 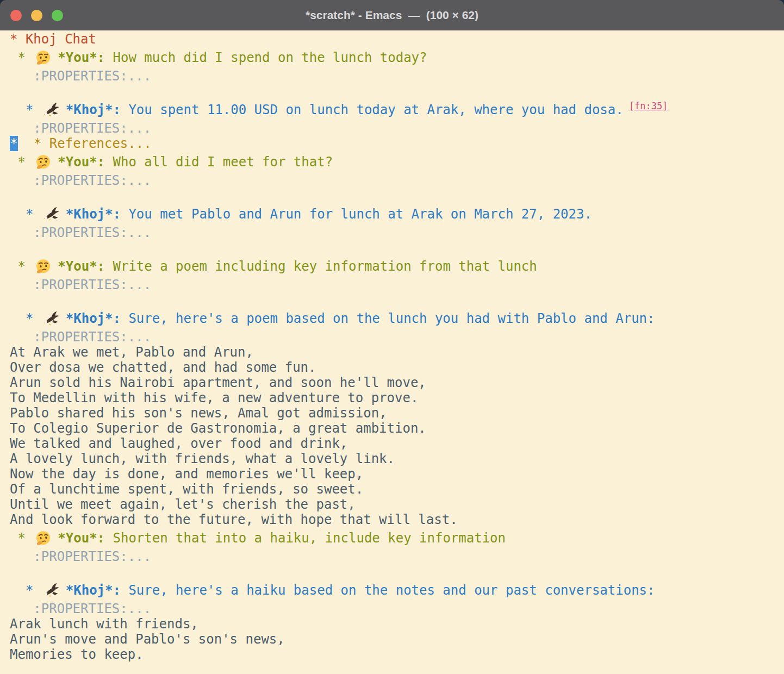 I want to click on message-body-line: Arak lunch with friends,, so click(x=397, y=624).